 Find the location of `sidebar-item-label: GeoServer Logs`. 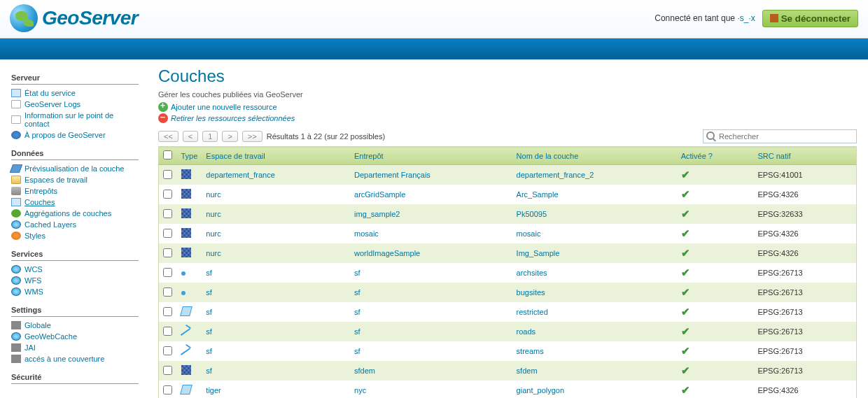

sidebar-item-label: GeoServer Logs is located at coordinates (52, 104).